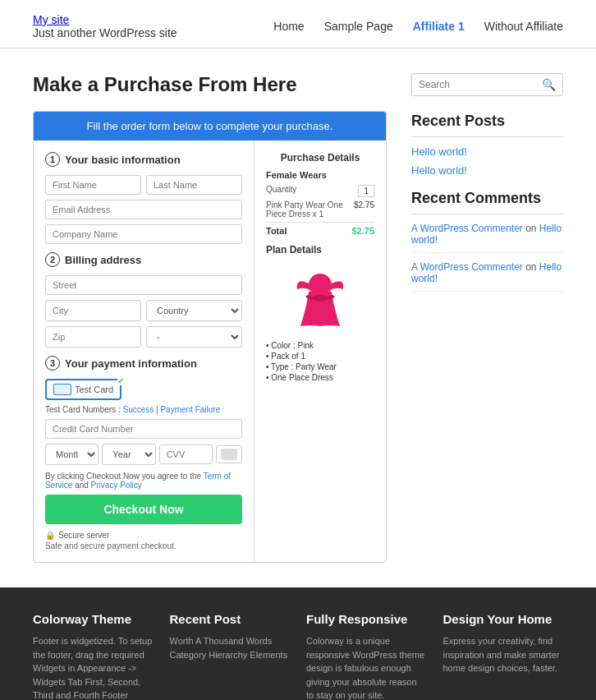  Describe the element at coordinates (194, 311) in the screenshot. I see `country-select: Country` at that location.